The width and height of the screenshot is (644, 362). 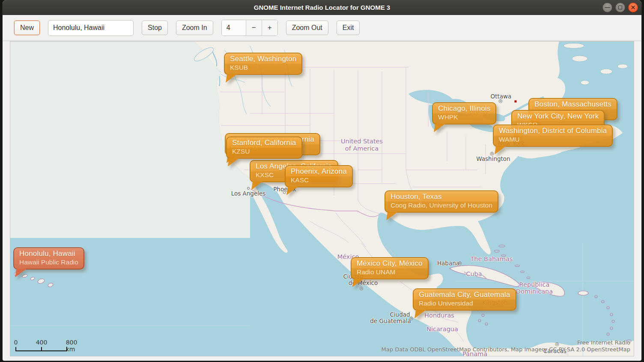 I want to click on map-marker-stanford: Stanford, California KZSU, so click(x=264, y=148).